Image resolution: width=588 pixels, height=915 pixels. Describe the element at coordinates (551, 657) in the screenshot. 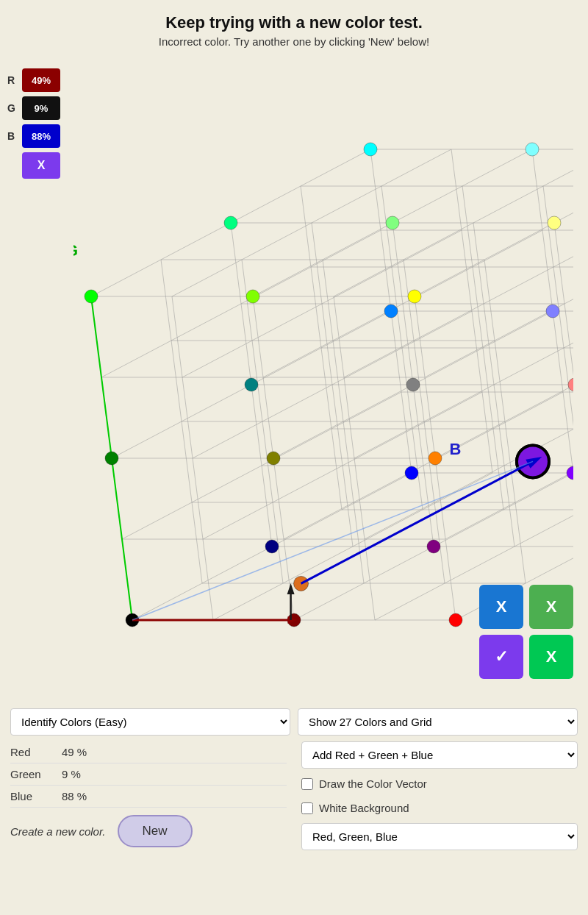

I see `btn-green-med-x: X` at that location.